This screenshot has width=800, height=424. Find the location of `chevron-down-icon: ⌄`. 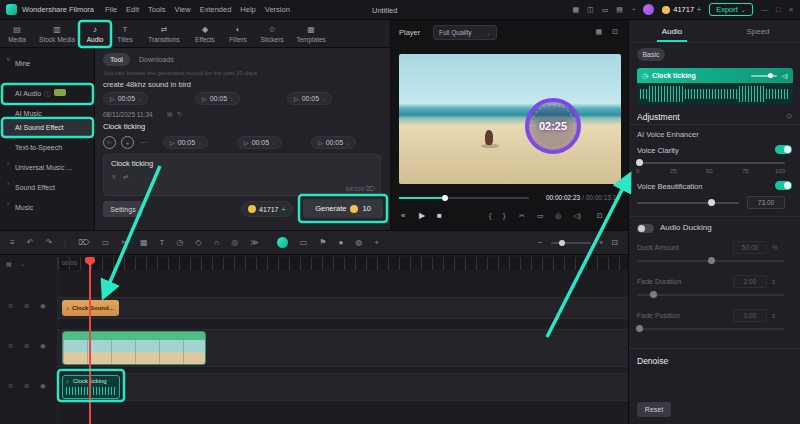

chevron-down-icon: ⌄ is located at coordinates (22, 264).